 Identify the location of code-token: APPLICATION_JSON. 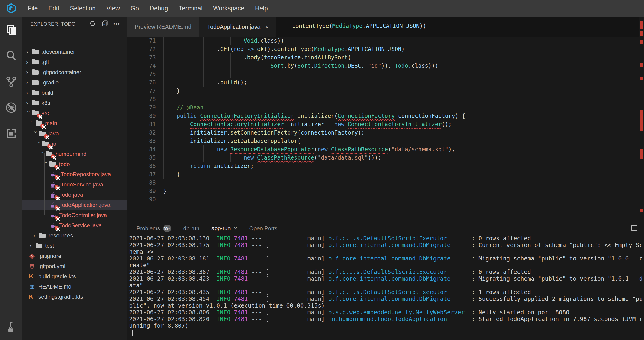
(374, 49).